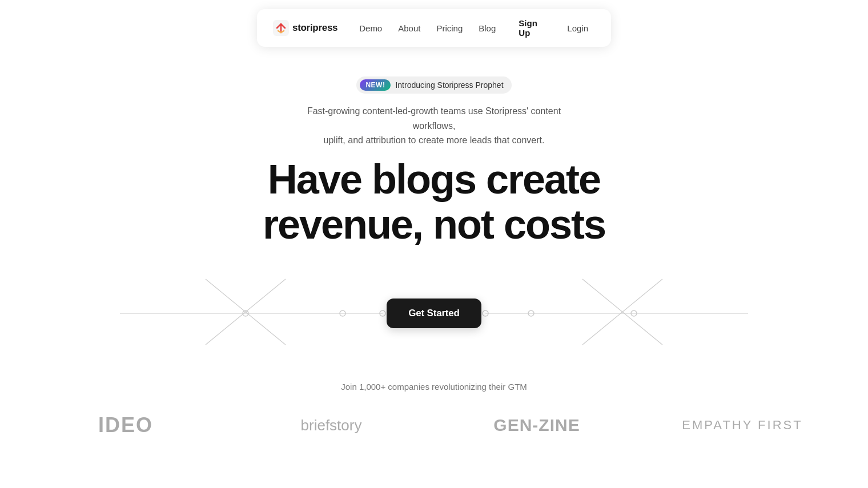  What do you see at coordinates (434, 126) in the screenshot?
I see `hero-subtitle: Fast-growing content-led-growth teams us…` at bounding box center [434, 126].